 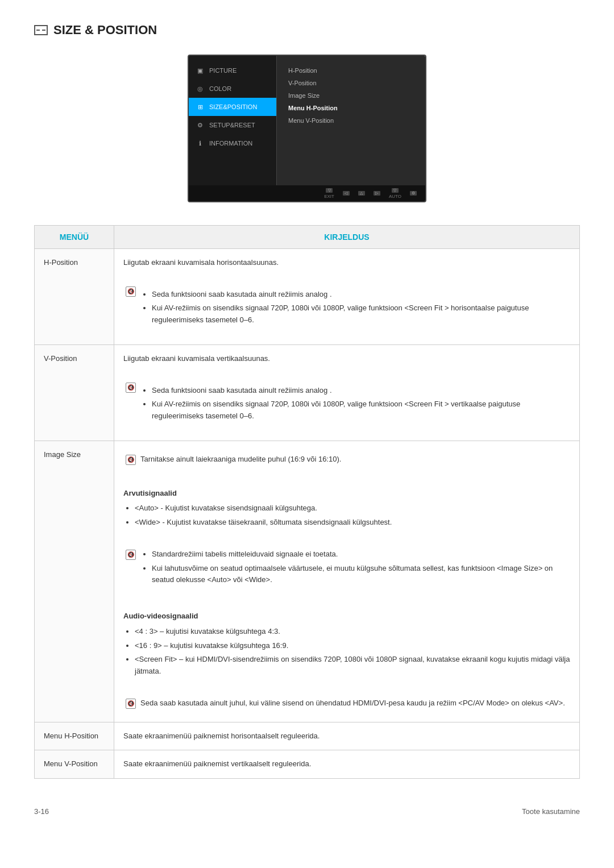 What do you see at coordinates (377, 193) in the screenshot?
I see `right-btn-symbol: ▷` at bounding box center [377, 193].